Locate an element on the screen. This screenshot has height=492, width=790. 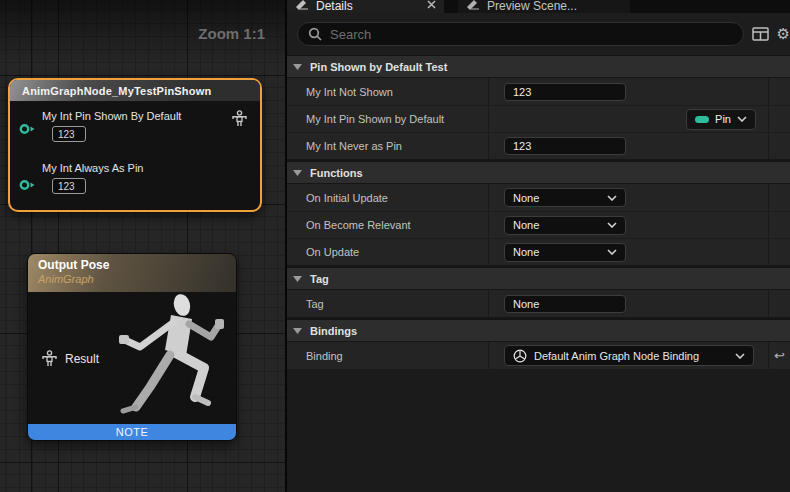
tab-details: Details is located at coordinates (366, 6).